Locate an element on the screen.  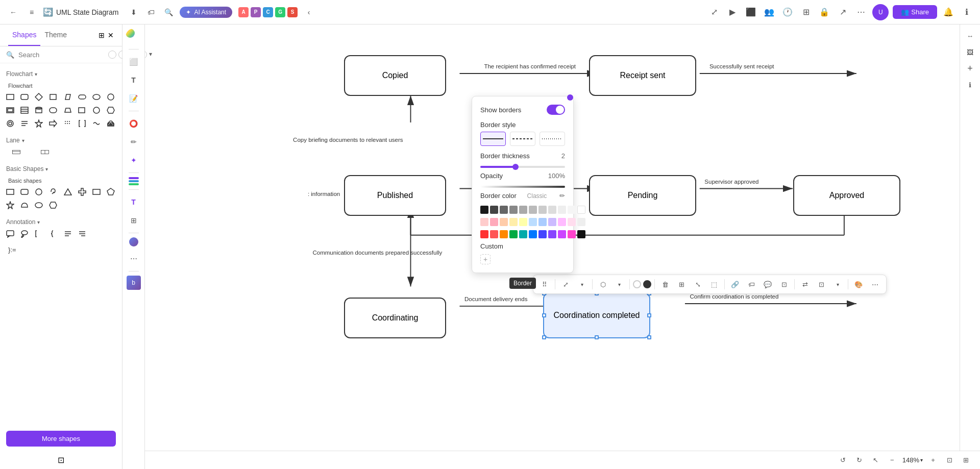
node-copied: Copied is located at coordinates (395, 76).